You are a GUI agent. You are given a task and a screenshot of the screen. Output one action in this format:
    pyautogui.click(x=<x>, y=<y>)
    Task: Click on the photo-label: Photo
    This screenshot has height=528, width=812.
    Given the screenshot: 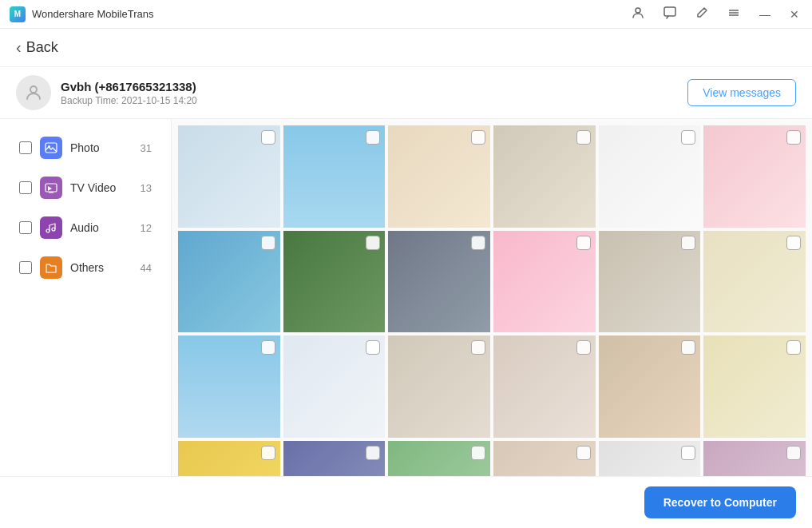 What is the action you would take?
    pyautogui.click(x=101, y=148)
    